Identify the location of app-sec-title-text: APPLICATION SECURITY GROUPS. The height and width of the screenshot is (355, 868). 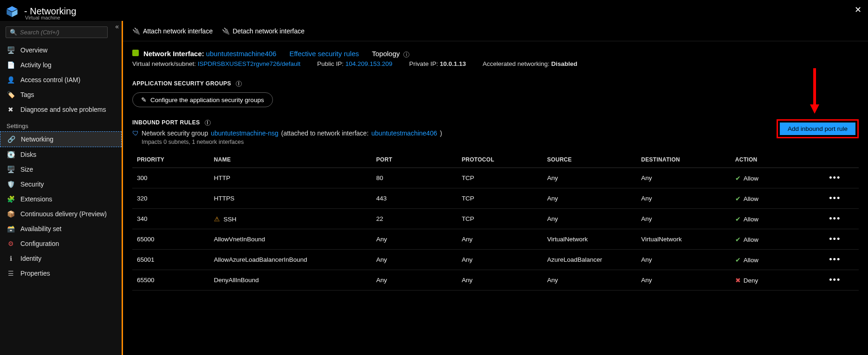
(182, 84).